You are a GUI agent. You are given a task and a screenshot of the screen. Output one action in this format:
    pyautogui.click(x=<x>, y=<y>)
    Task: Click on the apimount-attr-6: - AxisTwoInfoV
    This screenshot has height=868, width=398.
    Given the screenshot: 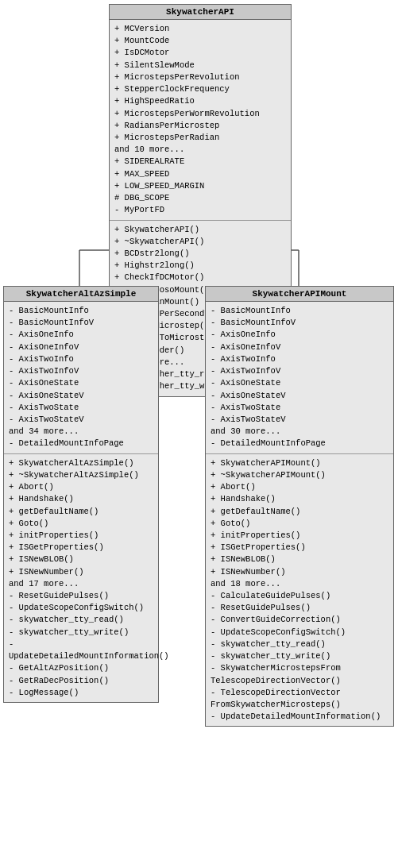 What is the action you would take?
    pyautogui.click(x=299, y=372)
    